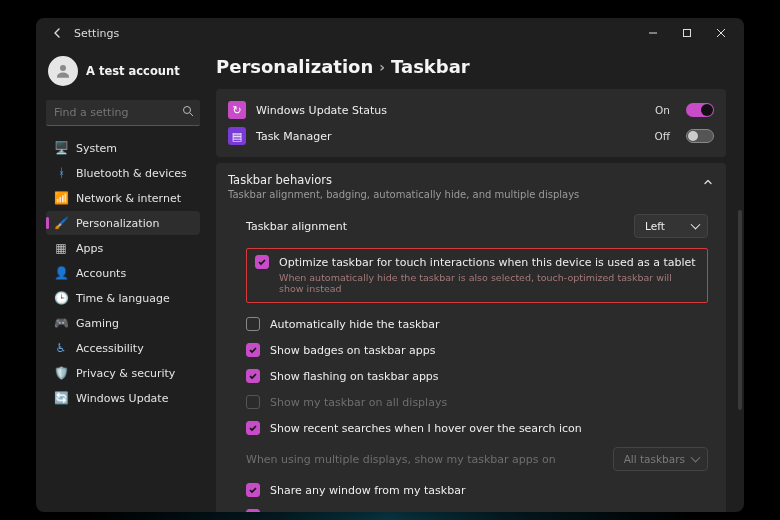 The height and width of the screenshot is (520, 780). What do you see at coordinates (110, 348) in the screenshot?
I see `nav-label: Accessibility` at bounding box center [110, 348].